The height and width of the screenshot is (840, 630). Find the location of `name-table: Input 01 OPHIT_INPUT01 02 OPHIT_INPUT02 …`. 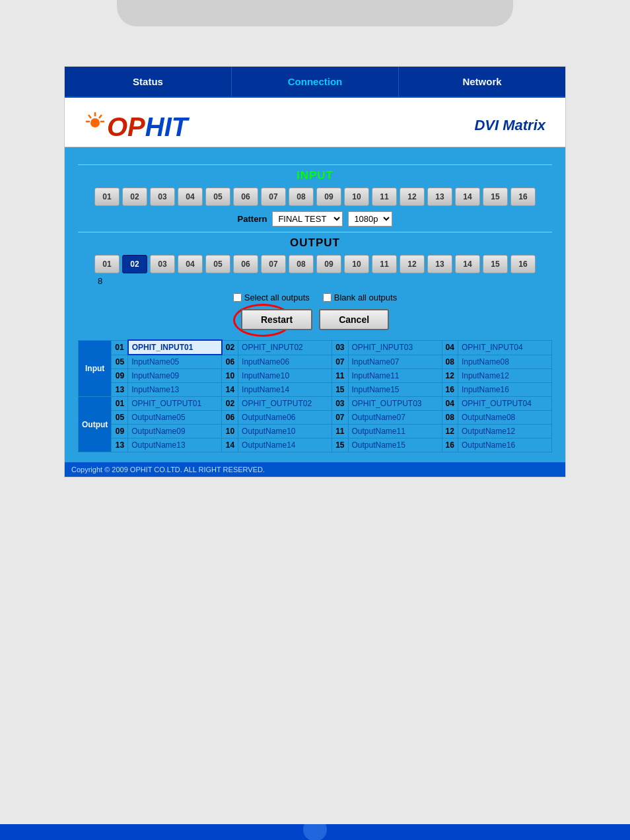

name-table: Input 01 OPHIT_INPUT01 02 OPHIT_INPUT02 … is located at coordinates (315, 396).